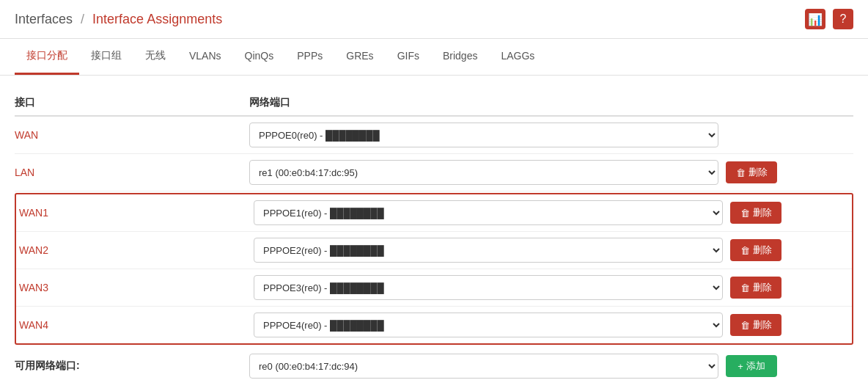 The height and width of the screenshot is (391, 868). I want to click on table-row: LAN re1 (00:e0:b4:17:dc:95) 🗑 删除, so click(434, 173).